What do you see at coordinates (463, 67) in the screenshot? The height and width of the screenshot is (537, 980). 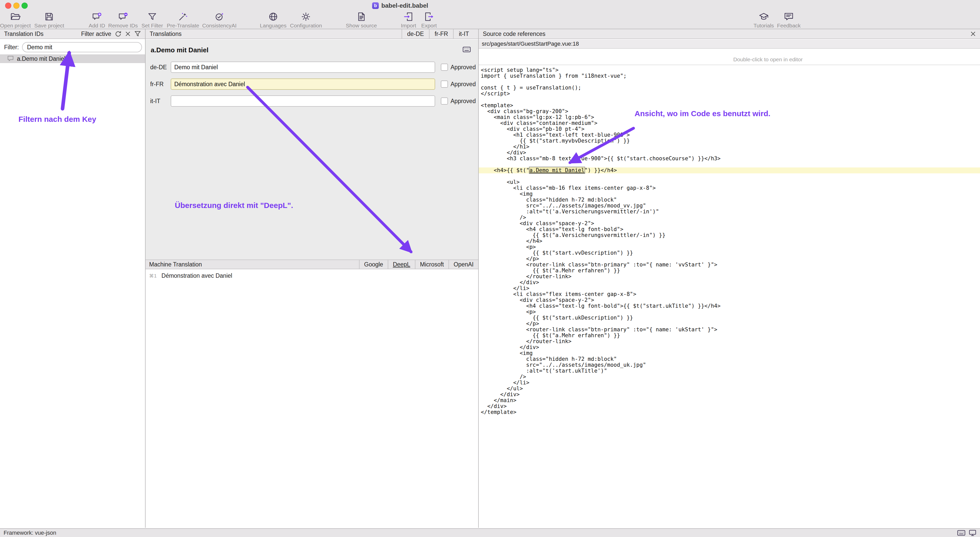 I see `approved-label: Approved` at bounding box center [463, 67].